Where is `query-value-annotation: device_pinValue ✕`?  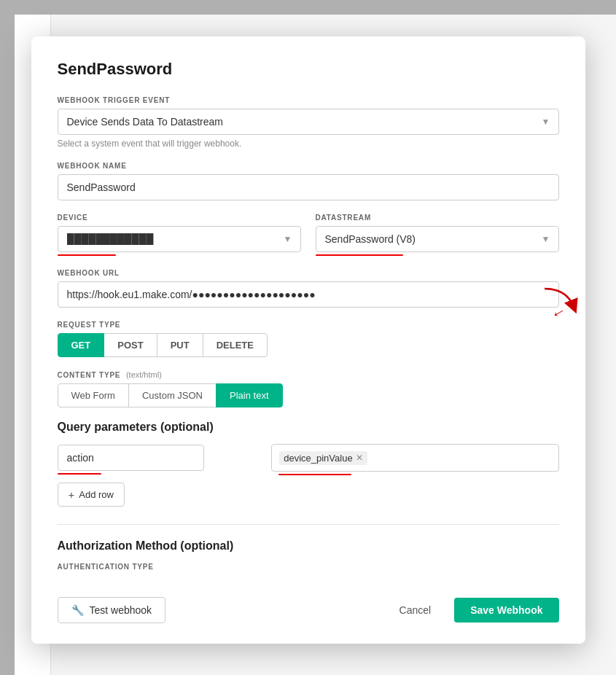
query-value-annotation: device_pinValue ✕ is located at coordinates (415, 459).